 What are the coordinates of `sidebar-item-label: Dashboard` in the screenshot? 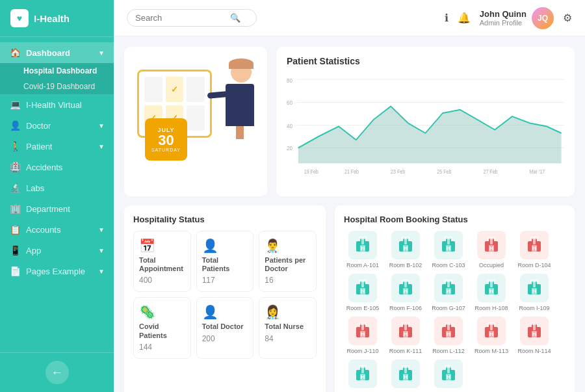 It's located at (48, 53).